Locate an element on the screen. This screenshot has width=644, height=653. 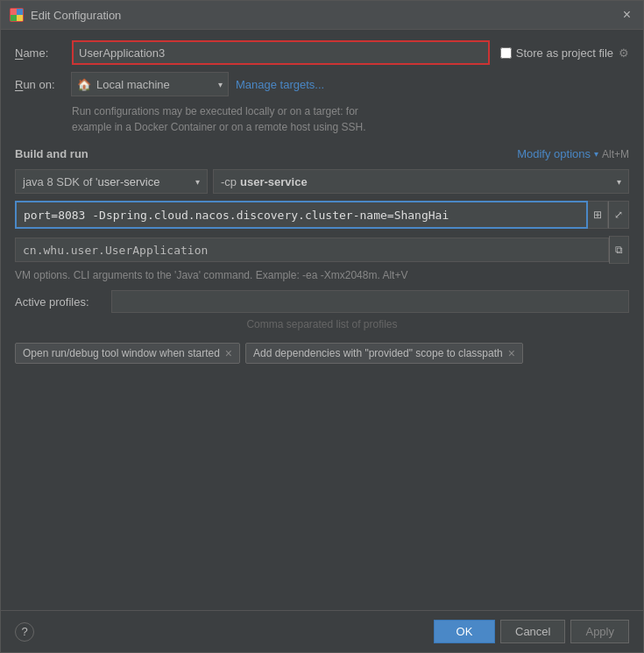
active-profiles-row: Active profiles: is located at coordinates (322, 302).